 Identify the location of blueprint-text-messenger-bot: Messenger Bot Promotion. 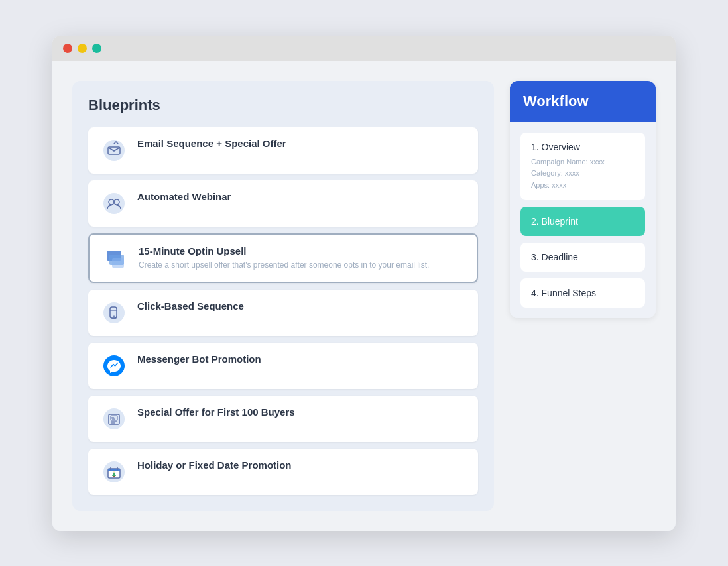
(199, 359).